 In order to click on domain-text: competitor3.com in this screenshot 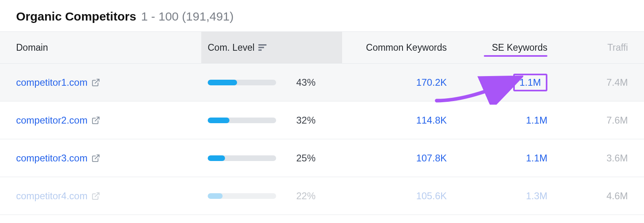, I will do `click(52, 158)`.